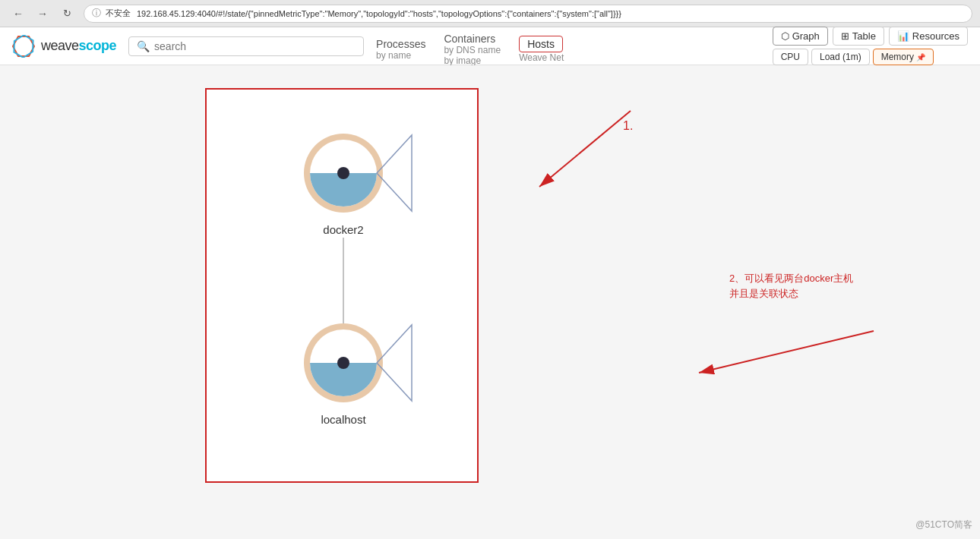 The width and height of the screenshot is (980, 539). What do you see at coordinates (904, 57) in the screenshot?
I see `memory-metric-button: Memory 📌` at bounding box center [904, 57].